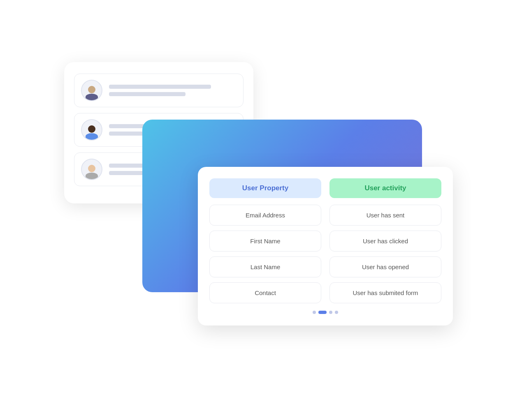 Image resolution: width=515 pixels, height=420 pixels. I want to click on user-activity-item-opened: User has opened, so click(385, 267).